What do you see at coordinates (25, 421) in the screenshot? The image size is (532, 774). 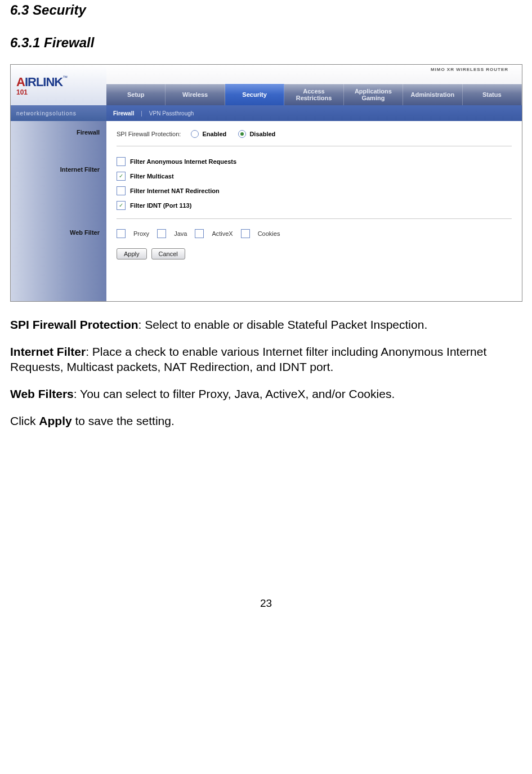 I see `desc-apply-pre: Click` at bounding box center [25, 421].